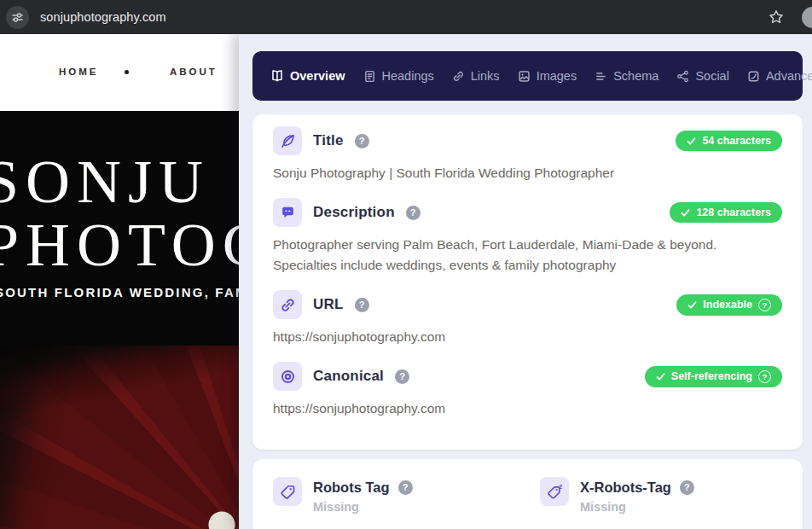 The height and width of the screenshot is (529, 812). What do you see at coordinates (512, 255) in the screenshot?
I see `description-value: Photographer serving Palm Beach, Fort La…` at bounding box center [512, 255].